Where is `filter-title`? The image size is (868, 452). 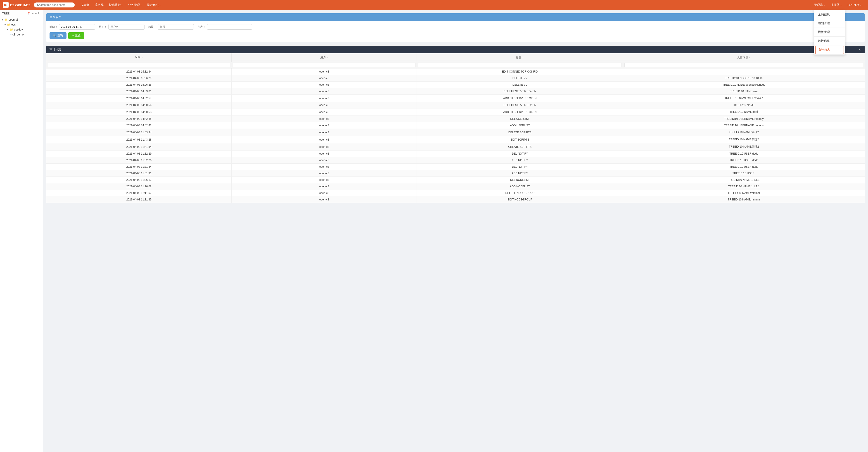 filter-title is located at coordinates (520, 65).